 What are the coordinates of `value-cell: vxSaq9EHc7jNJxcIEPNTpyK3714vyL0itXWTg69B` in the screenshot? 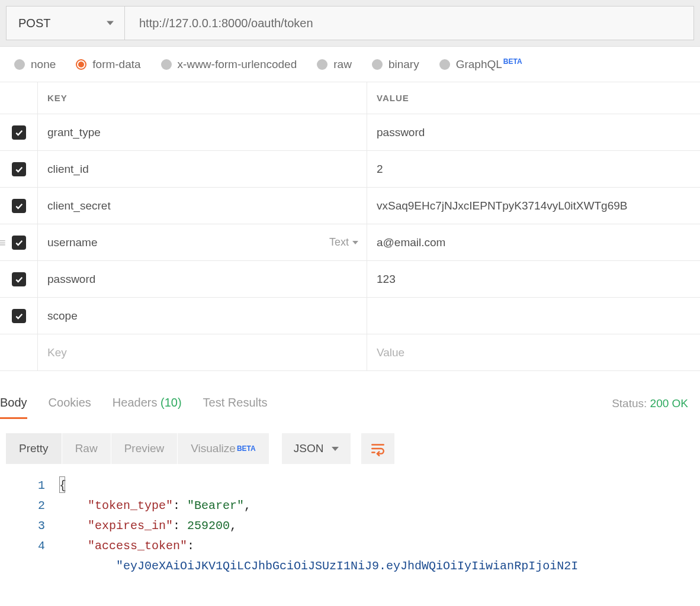 It's located at (534, 206).